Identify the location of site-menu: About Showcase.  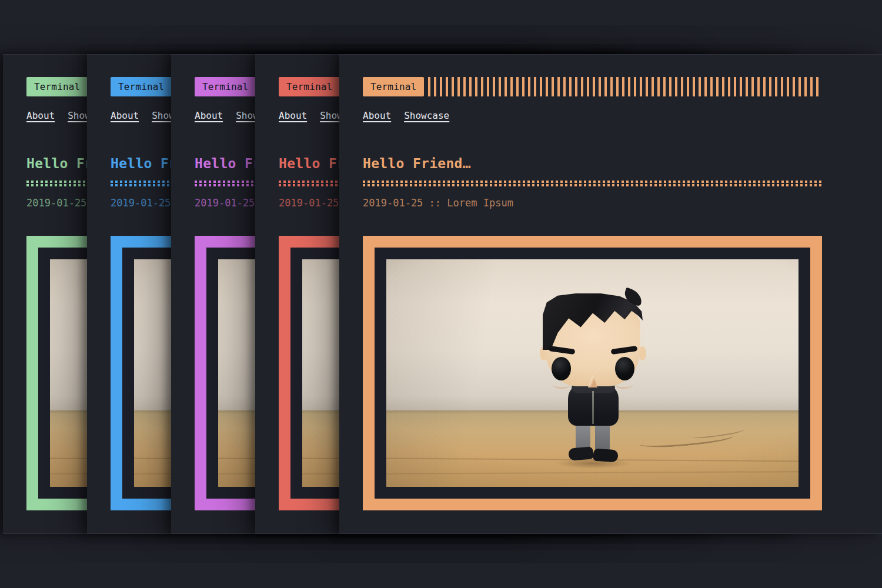
(406, 116).